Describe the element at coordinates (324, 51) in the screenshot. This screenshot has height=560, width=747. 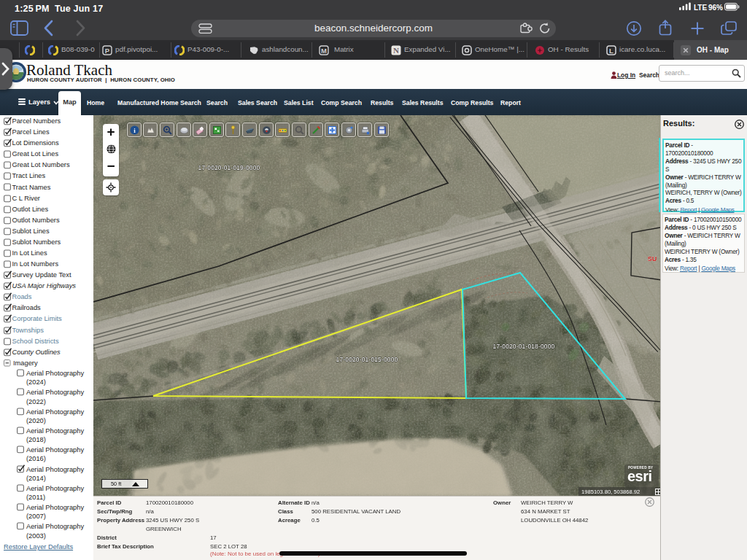
I see `svg-text: M` at that location.